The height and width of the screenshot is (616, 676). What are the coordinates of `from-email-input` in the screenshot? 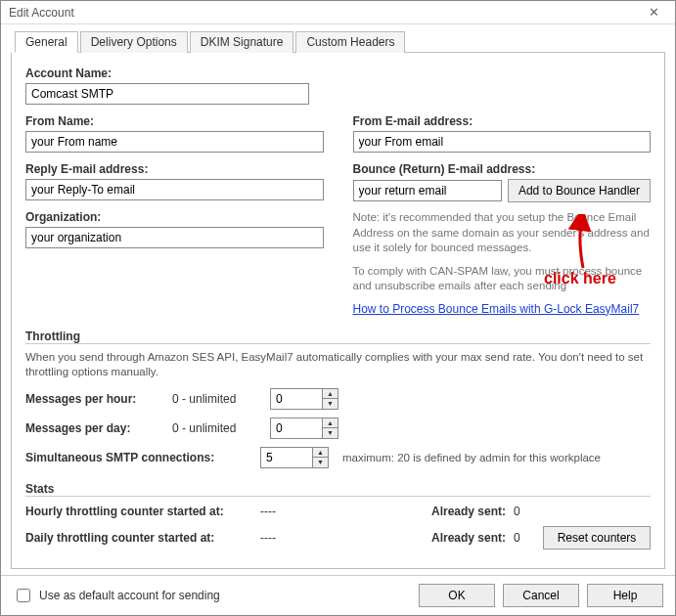 It's located at (503, 142).